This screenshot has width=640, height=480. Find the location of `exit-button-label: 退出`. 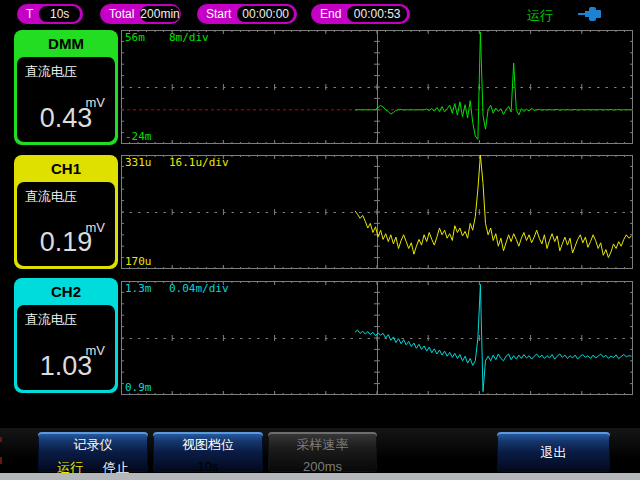

exit-button-label: 退出 is located at coordinates (554, 453).